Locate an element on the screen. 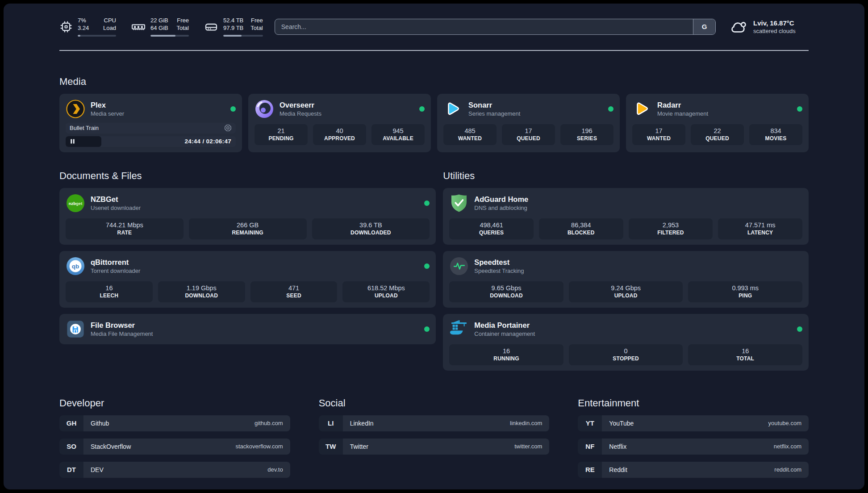 This screenshot has width=868, height=493. bookmark-abbr: NF is located at coordinates (590, 447).